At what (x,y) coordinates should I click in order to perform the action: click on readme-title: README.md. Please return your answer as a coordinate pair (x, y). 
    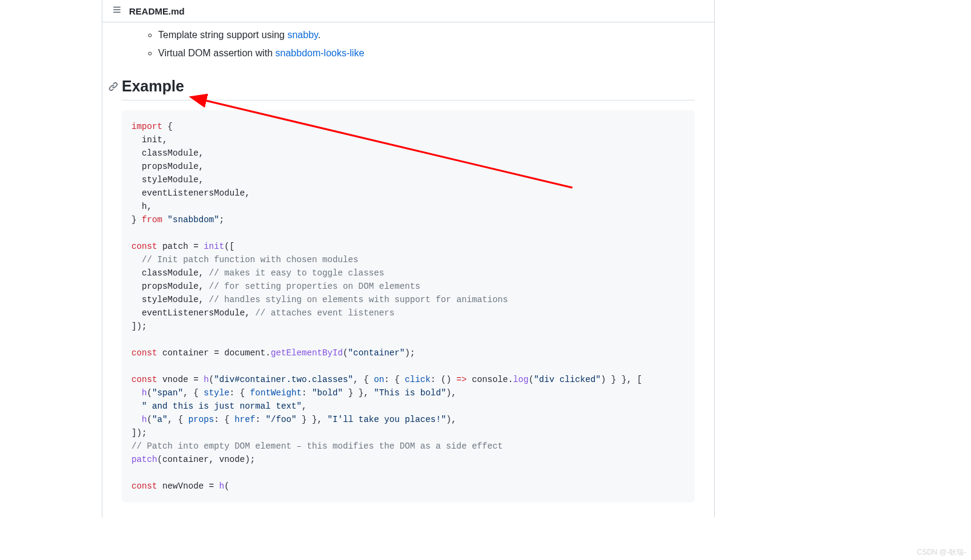
    Looking at the image, I should click on (157, 11).